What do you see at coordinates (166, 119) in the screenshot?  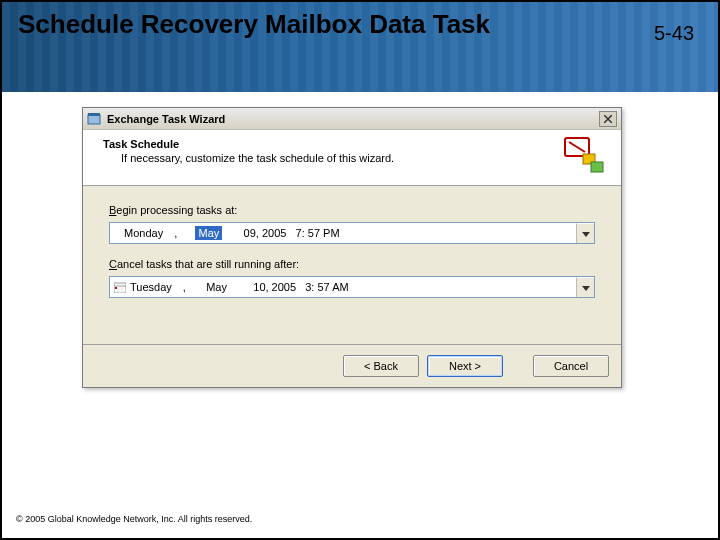 I see `window-title: Exchange Task Wizard` at bounding box center [166, 119].